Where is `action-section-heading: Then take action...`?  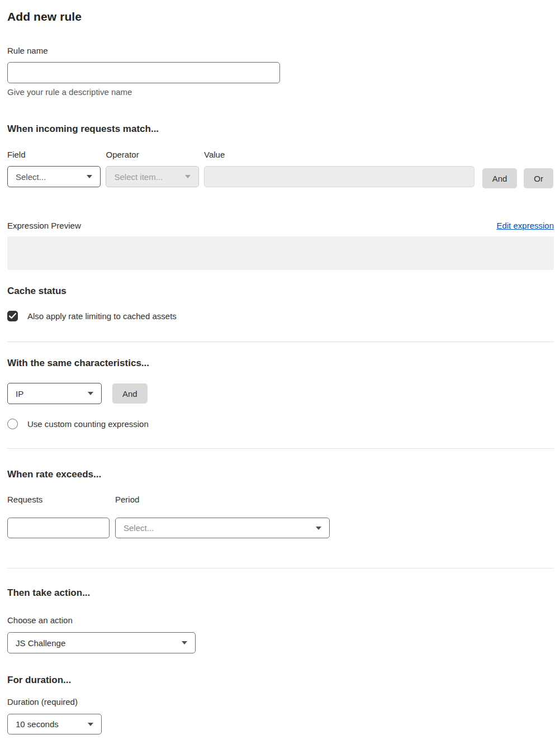 action-section-heading: Then take action... is located at coordinates (281, 593).